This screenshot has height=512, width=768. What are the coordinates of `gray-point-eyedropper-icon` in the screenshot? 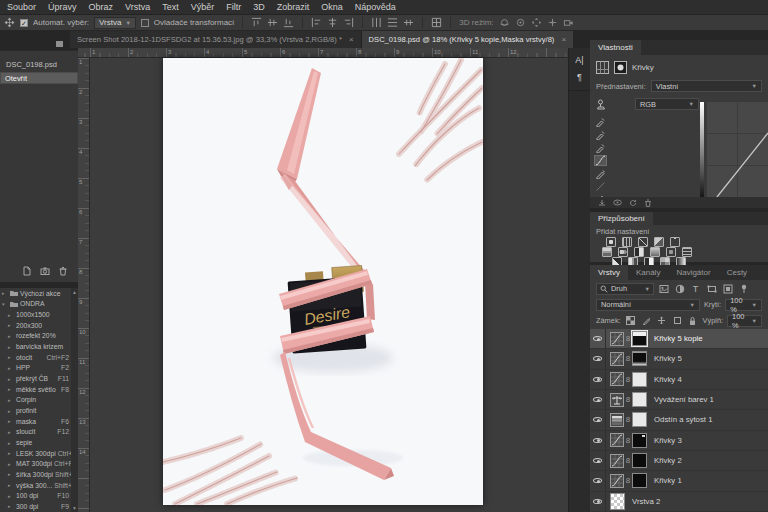 It's located at (600, 134).